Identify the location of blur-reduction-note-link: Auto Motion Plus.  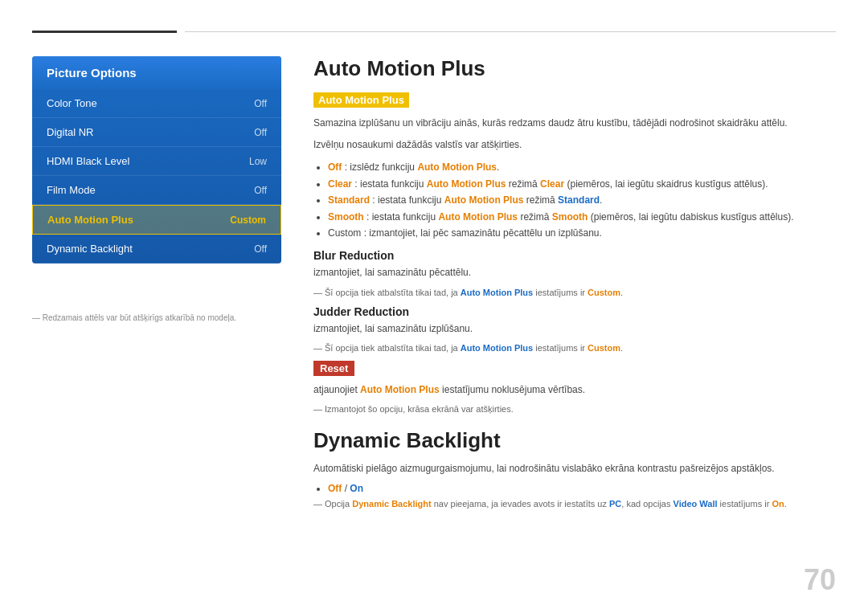
(497, 292).